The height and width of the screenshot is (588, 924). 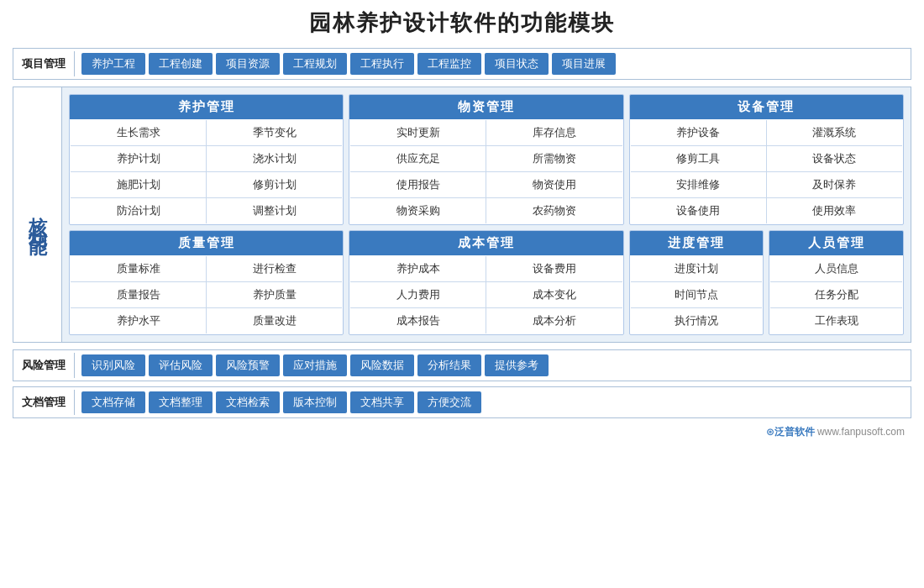 What do you see at coordinates (462, 24) in the screenshot?
I see `page-title: 园林养护设计软件的功能模块` at bounding box center [462, 24].